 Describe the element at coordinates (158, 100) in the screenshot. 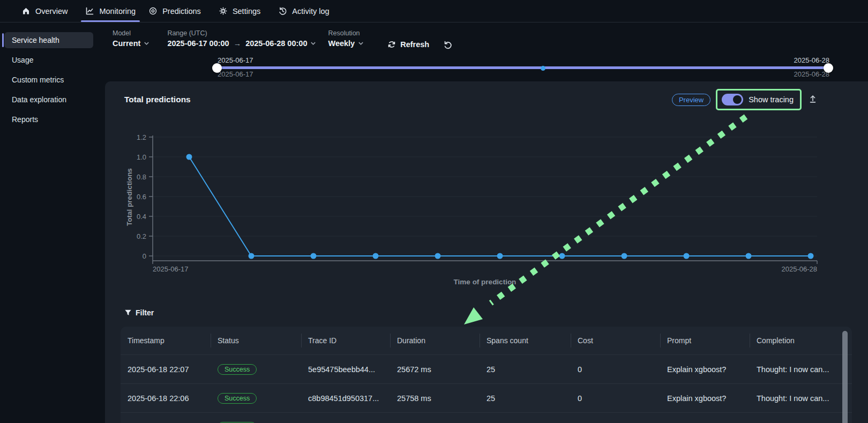

I see `chart-title: Total predictions` at that location.